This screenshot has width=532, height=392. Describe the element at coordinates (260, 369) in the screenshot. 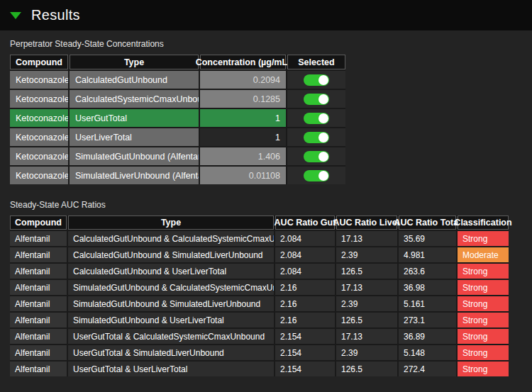

I see `table-row: Alfentanil UserGutTotal & UserLiverTotal…` at that location.